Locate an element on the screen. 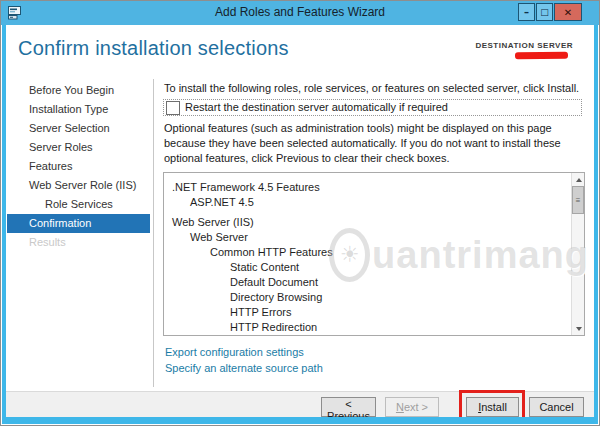  selection-list-item: HTTP Redirection is located at coordinates (374, 328).